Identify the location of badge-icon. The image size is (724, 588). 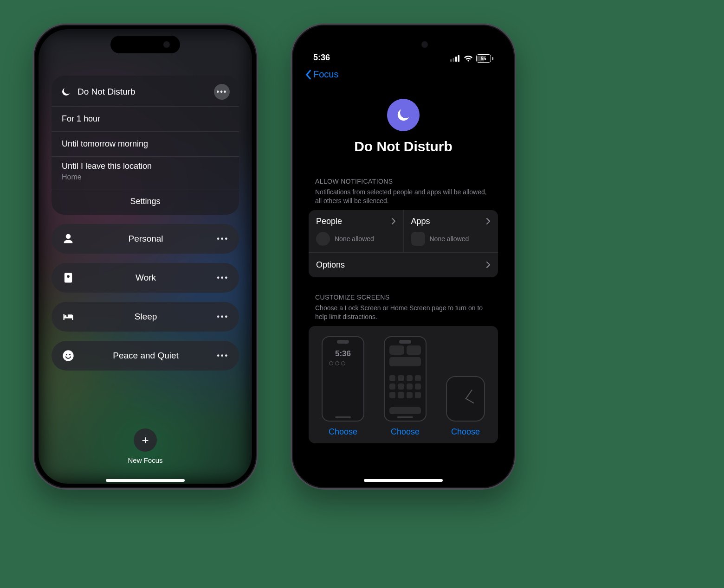
(68, 278).